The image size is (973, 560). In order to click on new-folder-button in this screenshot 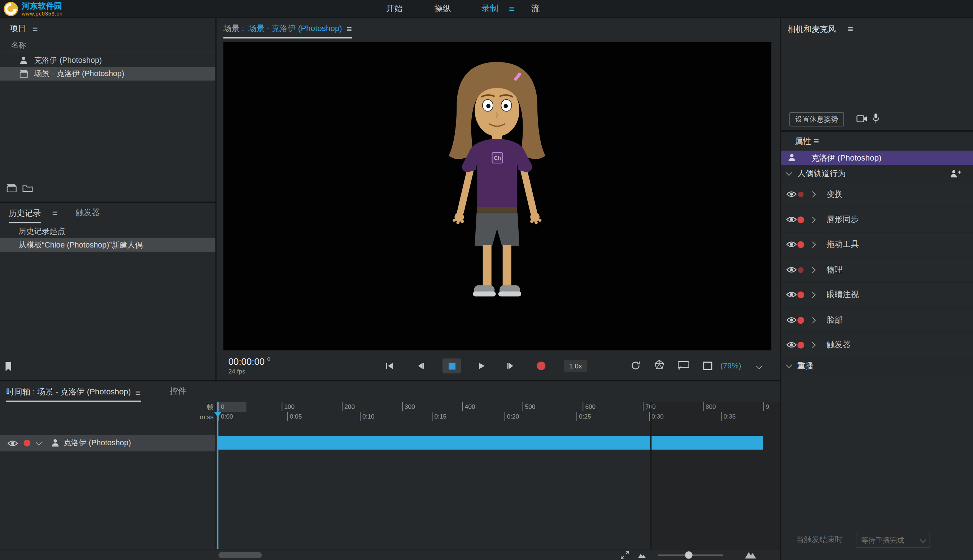, I will do `click(28, 188)`.